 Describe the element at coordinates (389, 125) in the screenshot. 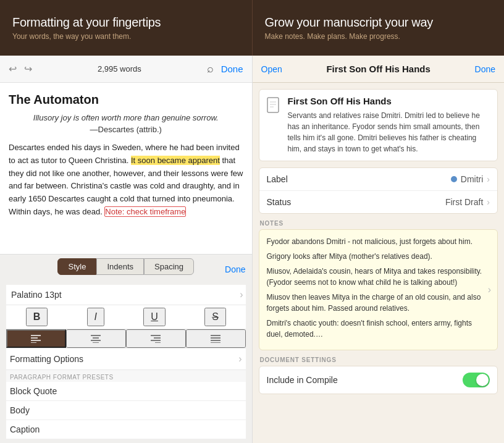

I see `doc-details: First Son Off His Hands Servants and rel…` at that location.